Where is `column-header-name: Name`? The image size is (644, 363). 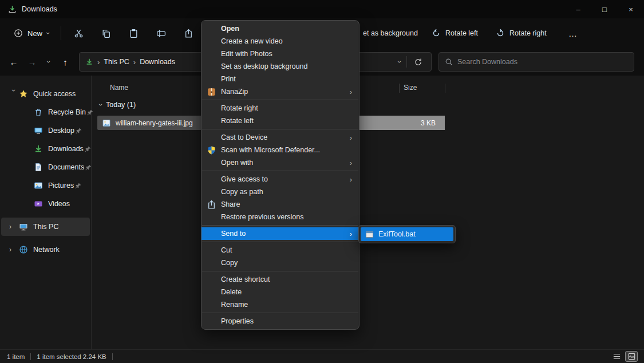
column-header-name: Name is located at coordinates (119, 88).